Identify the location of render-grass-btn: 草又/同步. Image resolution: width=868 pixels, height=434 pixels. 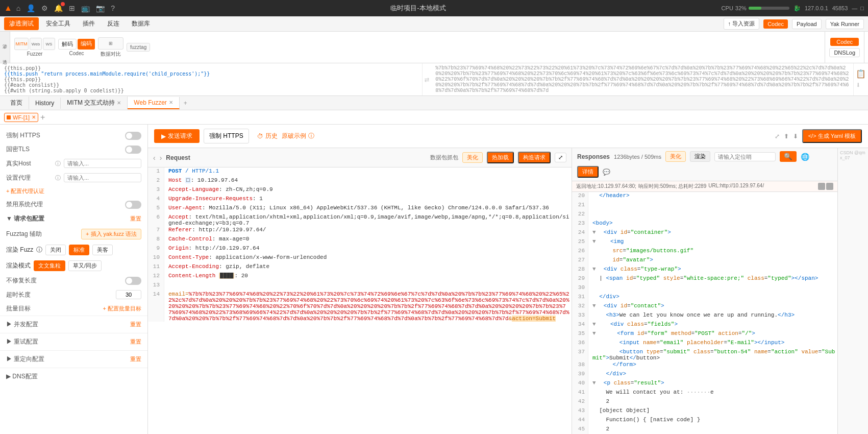
(85, 266).